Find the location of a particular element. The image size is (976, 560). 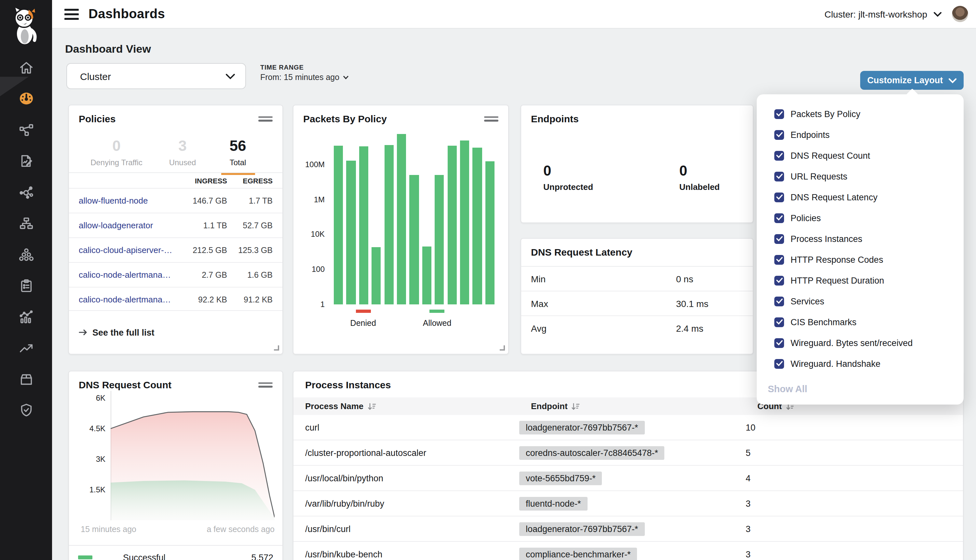

area-chart-legend: Successful5,572 is located at coordinates (175, 552).